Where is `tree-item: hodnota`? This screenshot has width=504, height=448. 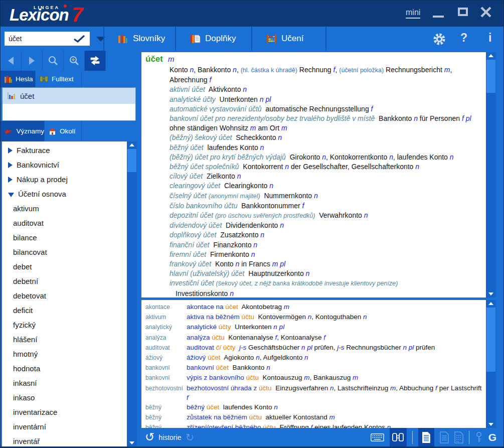 tree-item: hodnota is located at coordinates (64, 368).